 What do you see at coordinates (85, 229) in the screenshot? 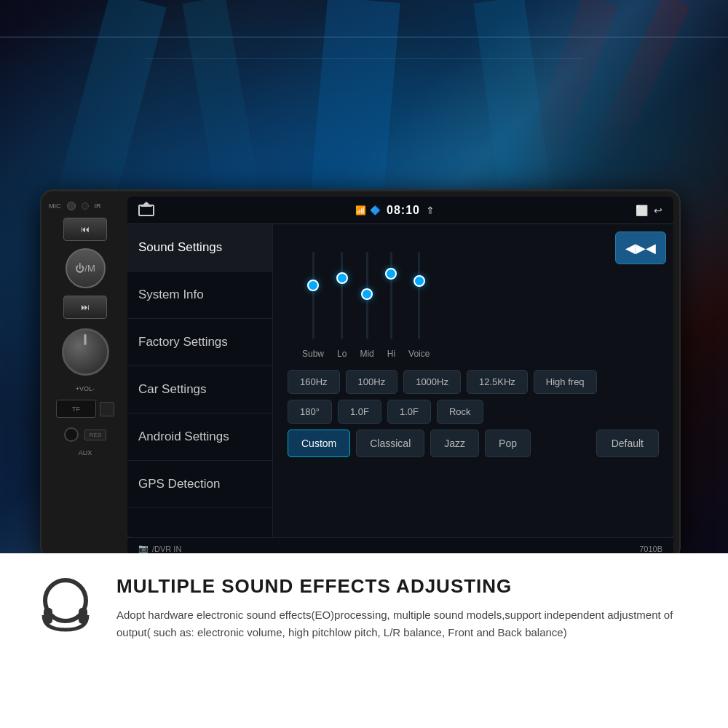
I see `prev-icon: ⏮` at bounding box center [85, 229].